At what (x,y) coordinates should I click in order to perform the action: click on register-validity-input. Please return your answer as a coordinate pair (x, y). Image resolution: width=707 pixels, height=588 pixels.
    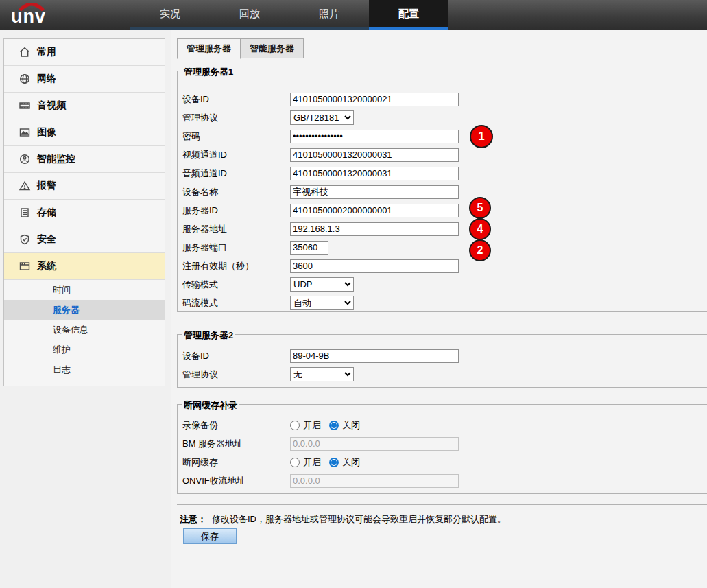
    Looking at the image, I should click on (374, 266).